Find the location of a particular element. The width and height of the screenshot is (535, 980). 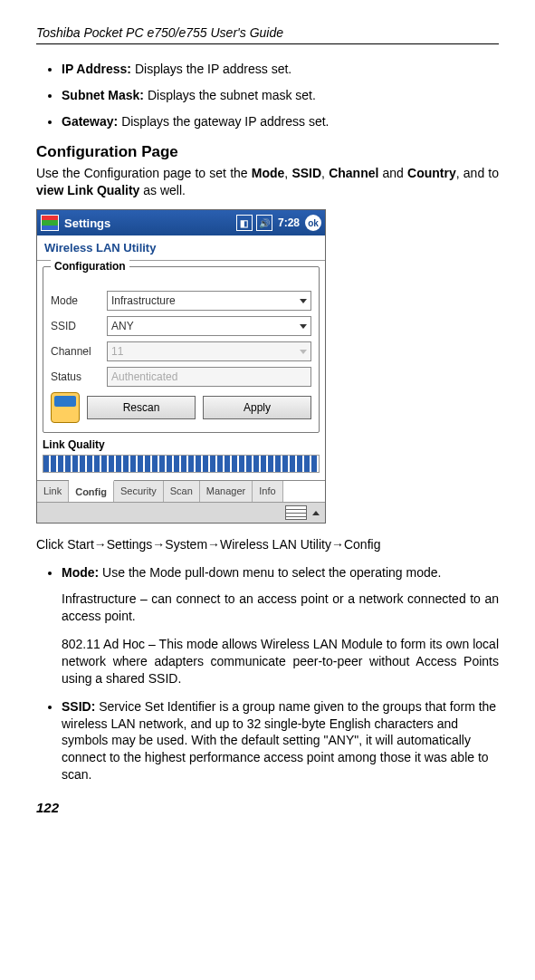

section-title: Configuration Page is located at coordinates (268, 152).